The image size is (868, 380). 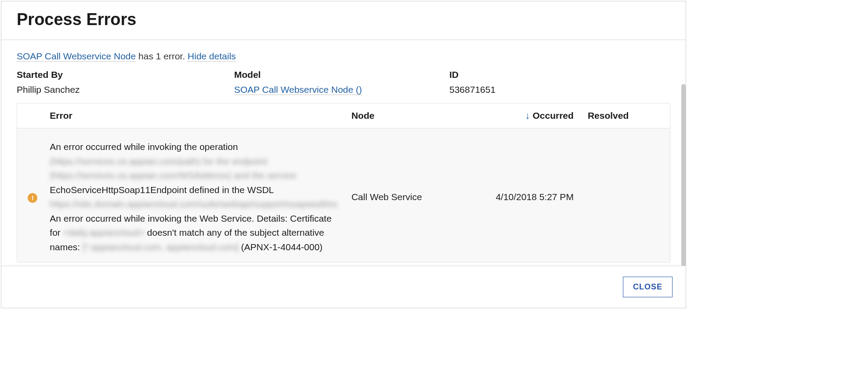 I want to click on error-line: An error occurred while invoking the Web…, so click(x=194, y=219).